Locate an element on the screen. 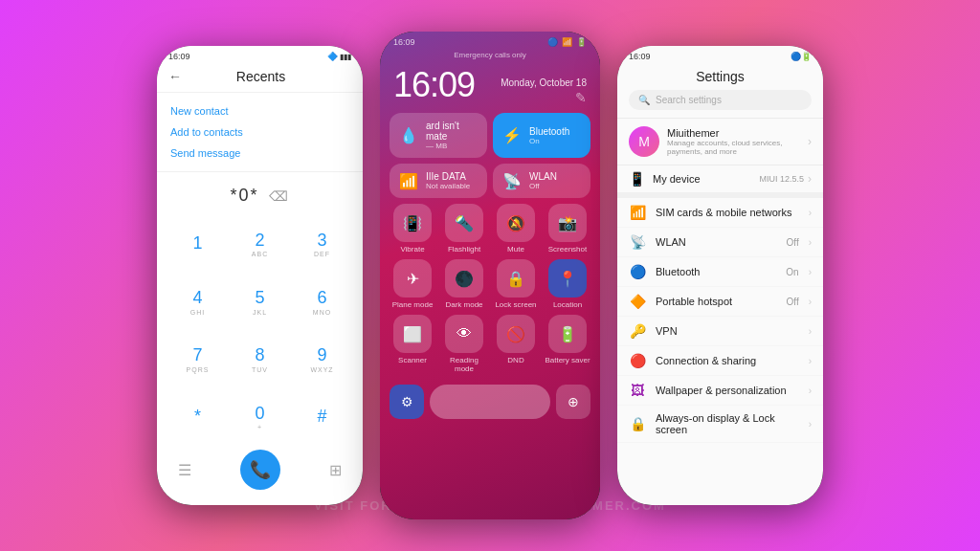  call-button: 📞 is located at coordinates (260, 470).